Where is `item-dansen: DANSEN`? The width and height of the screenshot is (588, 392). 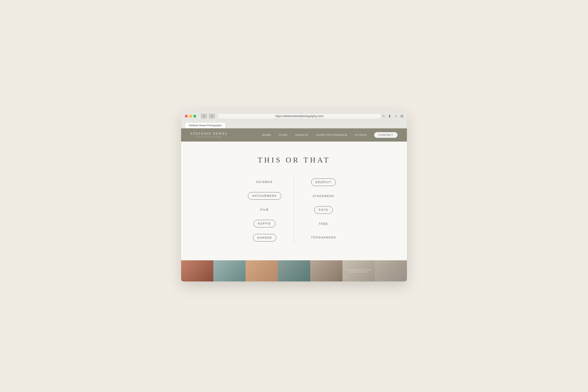 item-dansen: DANSEN is located at coordinates (264, 238).